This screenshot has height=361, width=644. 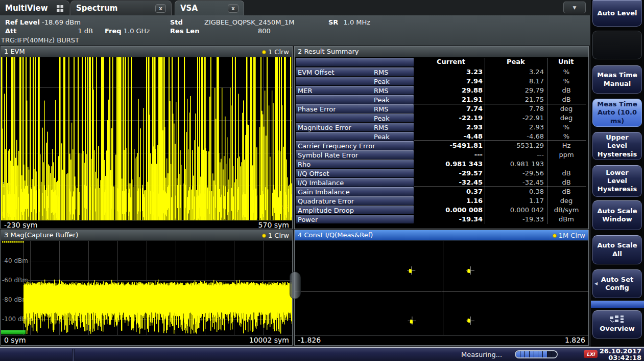 What do you see at coordinates (177, 22) in the screenshot?
I see `std-label: Std` at bounding box center [177, 22].